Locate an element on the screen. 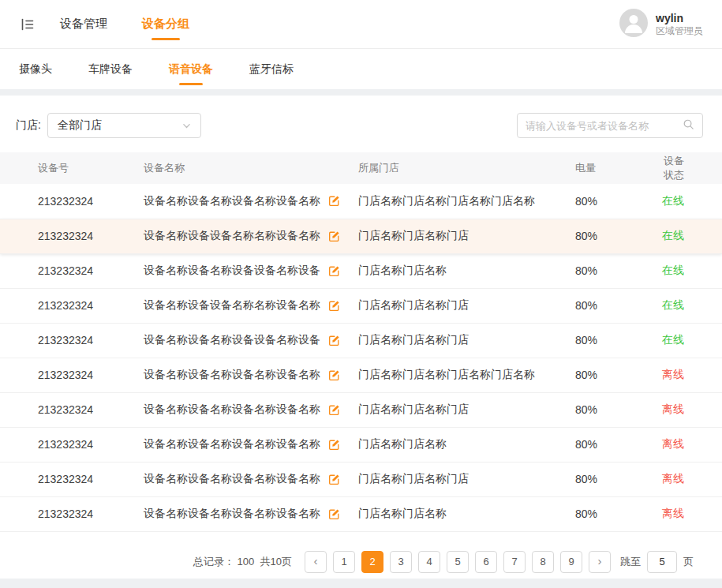 The height and width of the screenshot is (588, 722). pagination: 总记录： 100 共10页 ‹ 1 2 3 4 5 6 7 8 9 › 跳至 页 is located at coordinates (361, 552).